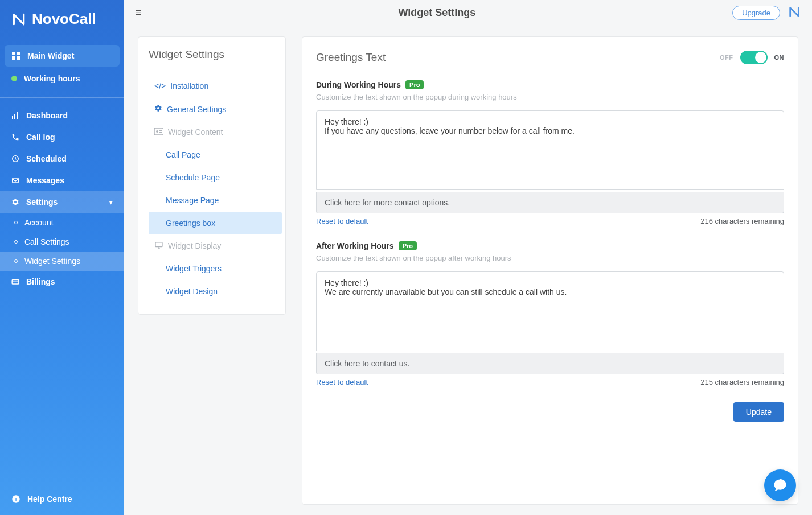  What do you see at coordinates (62, 202) in the screenshot?
I see `sidebar-item-settings: Settings ▾` at bounding box center [62, 202].